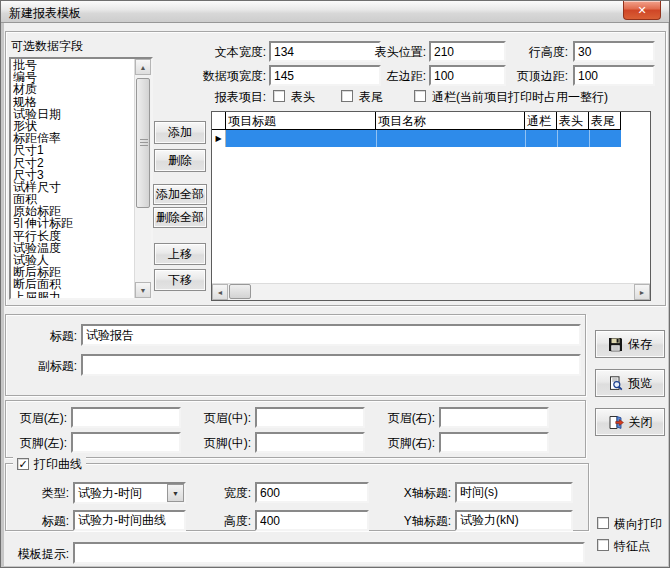  I want to click on grid-column-header: 项目名称, so click(450, 121).